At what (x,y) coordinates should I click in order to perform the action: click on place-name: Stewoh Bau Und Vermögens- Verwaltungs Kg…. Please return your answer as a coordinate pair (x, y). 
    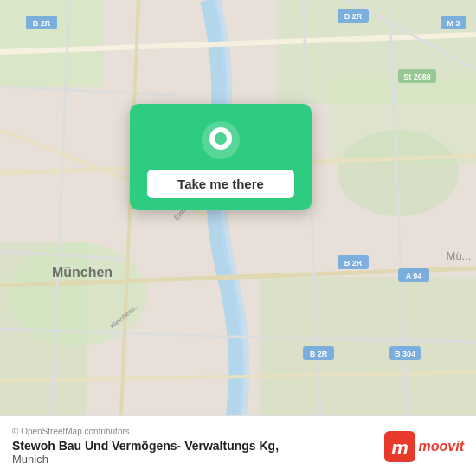
    Looking at the image, I should click on (194, 446).